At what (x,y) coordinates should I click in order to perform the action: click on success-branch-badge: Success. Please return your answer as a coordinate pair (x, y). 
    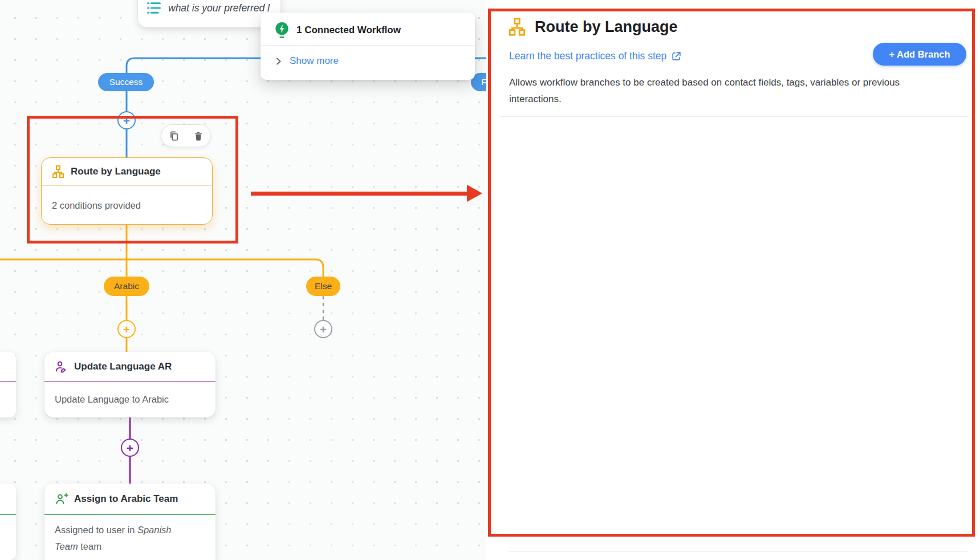
    Looking at the image, I should click on (126, 82).